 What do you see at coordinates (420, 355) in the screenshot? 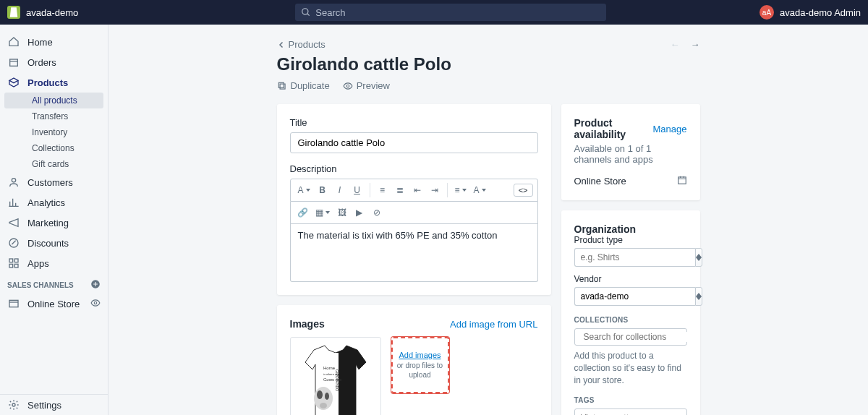
I see `add-images-link: Add images` at bounding box center [420, 355].